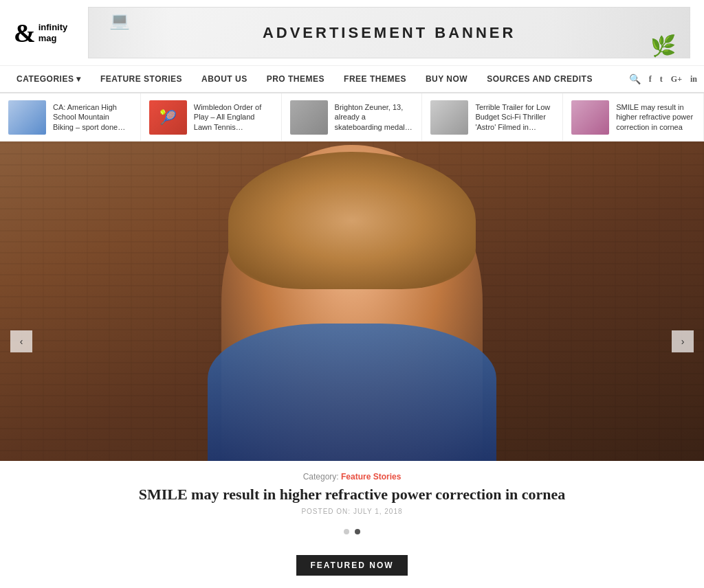 The image size is (704, 588). What do you see at coordinates (25, 33) in the screenshot?
I see `logo-ampersand: &` at bounding box center [25, 33].